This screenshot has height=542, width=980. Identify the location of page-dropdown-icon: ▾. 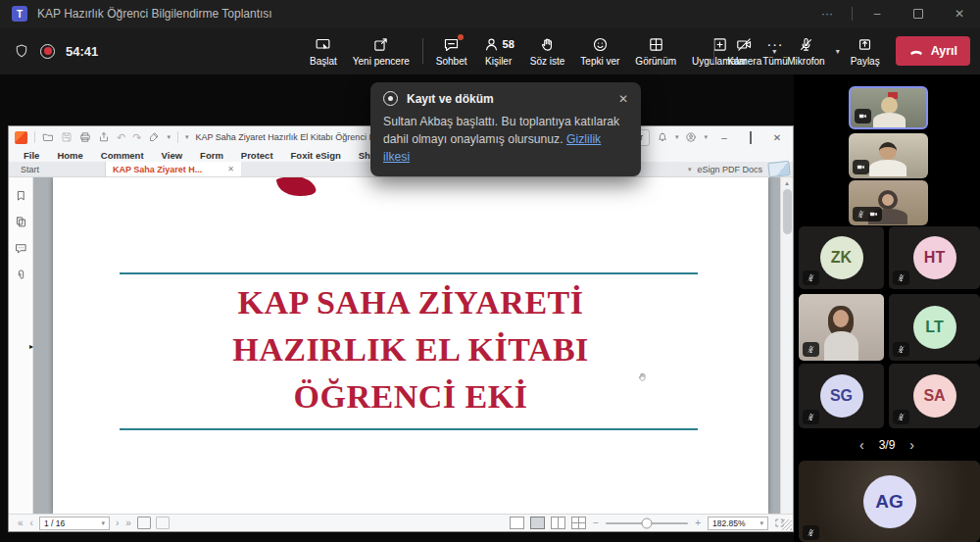
(103, 523).